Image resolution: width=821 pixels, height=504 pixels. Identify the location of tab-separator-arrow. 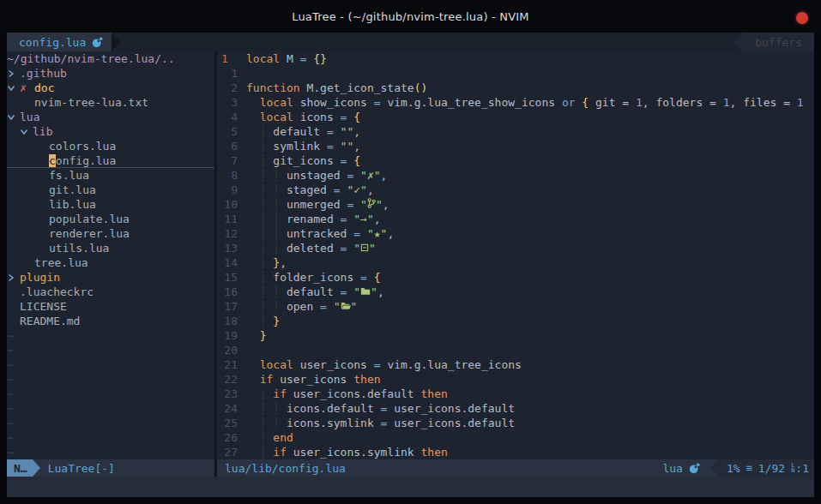
(117, 42).